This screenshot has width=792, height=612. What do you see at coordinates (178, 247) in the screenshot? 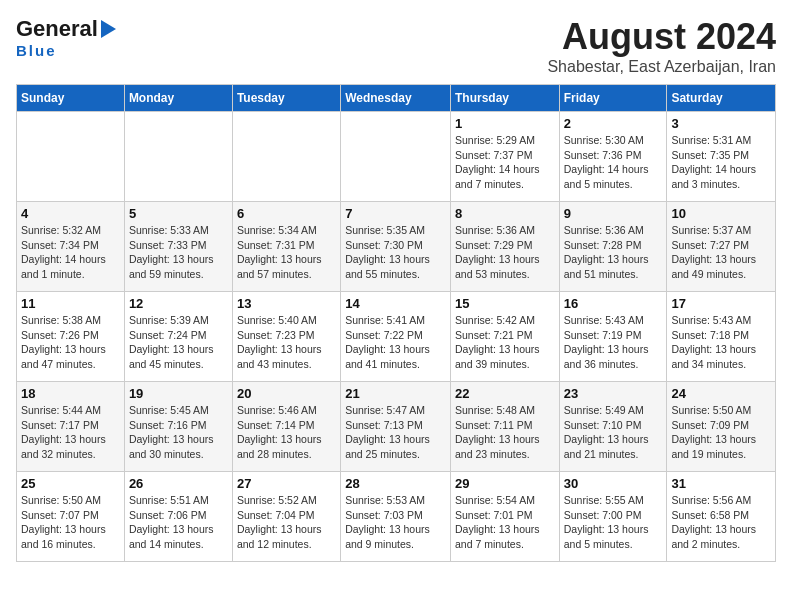
I see `calendar-cell: 5Sunrise: 5:33 AMSunset: 7:33 PMDaylight…` at bounding box center [178, 247].